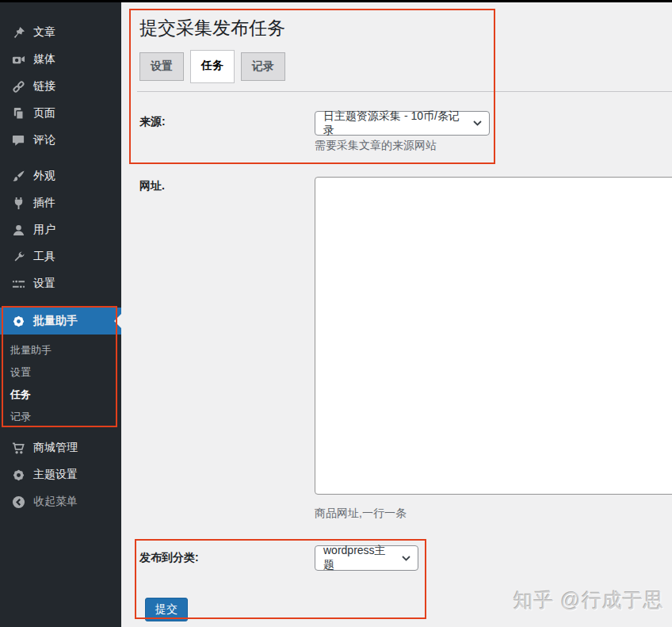  Describe the element at coordinates (361, 514) in the screenshot. I see `urls-help-text: 商品网址,一行一条` at that location.